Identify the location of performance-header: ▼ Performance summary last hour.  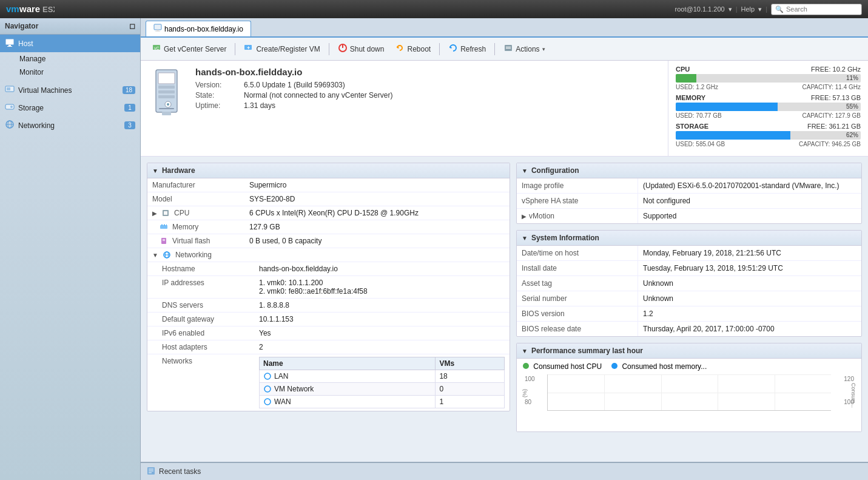
(689, 351).